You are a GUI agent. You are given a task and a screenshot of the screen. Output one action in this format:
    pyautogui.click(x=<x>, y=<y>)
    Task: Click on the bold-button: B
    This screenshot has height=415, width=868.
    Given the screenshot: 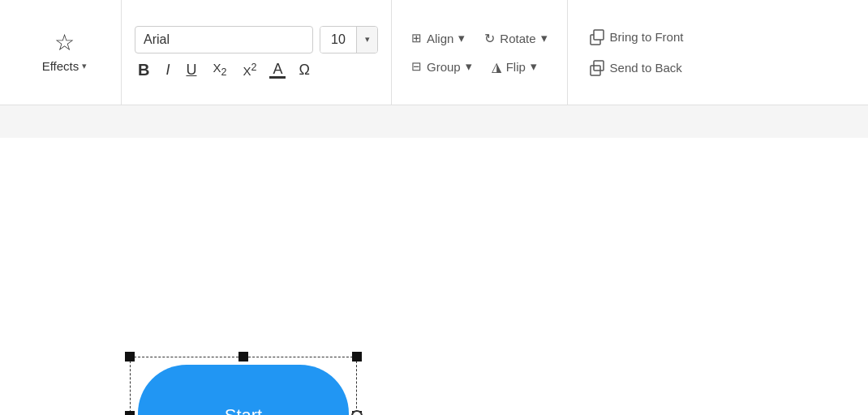 What is the action you would take?
    pyautogui.click(x=144, y=70)
    